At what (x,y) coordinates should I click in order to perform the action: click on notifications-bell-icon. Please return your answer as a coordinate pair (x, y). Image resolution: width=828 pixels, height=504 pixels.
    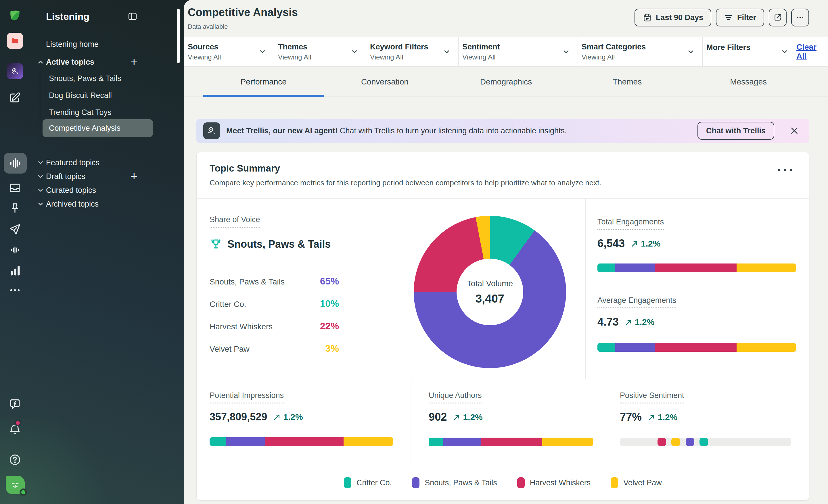
    Looking at the image, I should click on (15, 429).